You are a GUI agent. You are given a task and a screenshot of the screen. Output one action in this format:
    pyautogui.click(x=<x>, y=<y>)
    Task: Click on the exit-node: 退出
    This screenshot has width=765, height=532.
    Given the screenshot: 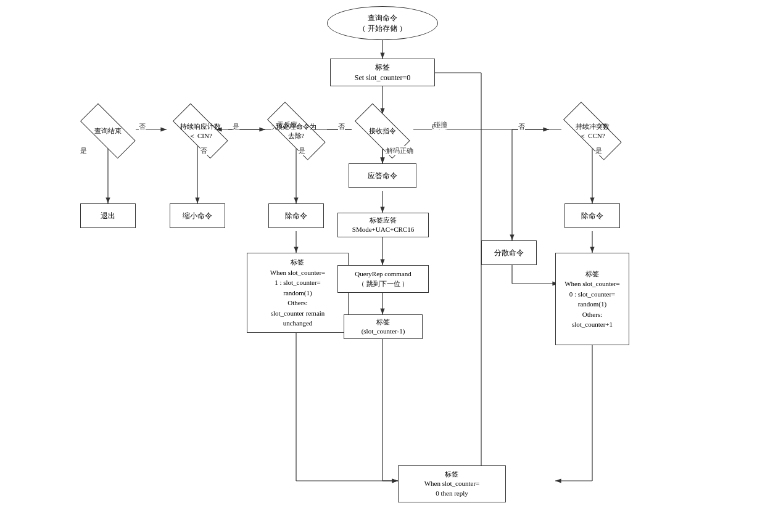 What is the action you would take?
    pyautogui.click(x=108, y=216)
    